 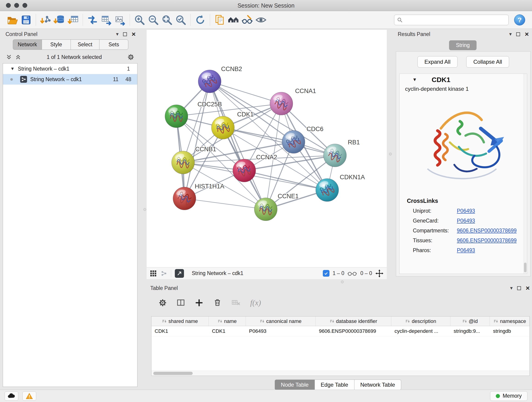 I want to click on search-box, so click(x=451, y=20).